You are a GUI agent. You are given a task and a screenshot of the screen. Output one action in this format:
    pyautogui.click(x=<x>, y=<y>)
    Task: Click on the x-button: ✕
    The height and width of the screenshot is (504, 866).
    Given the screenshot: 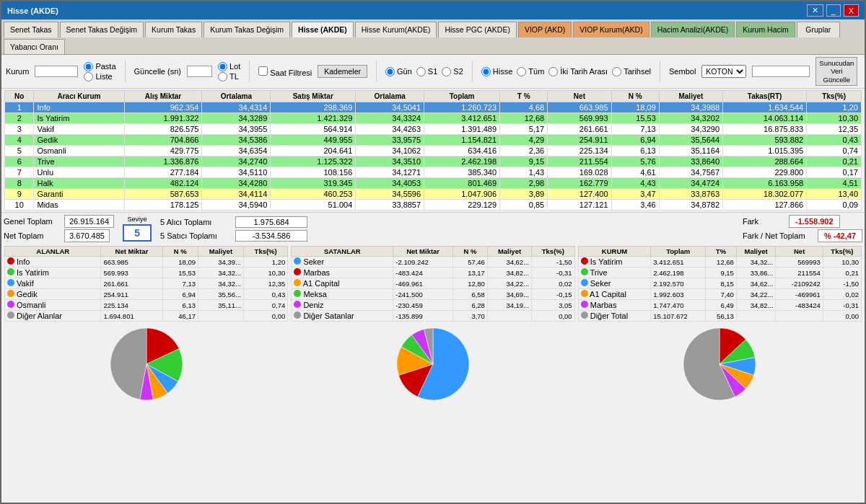 What is the action you would take?
    pyautogui.click(x=815, y=10)
    